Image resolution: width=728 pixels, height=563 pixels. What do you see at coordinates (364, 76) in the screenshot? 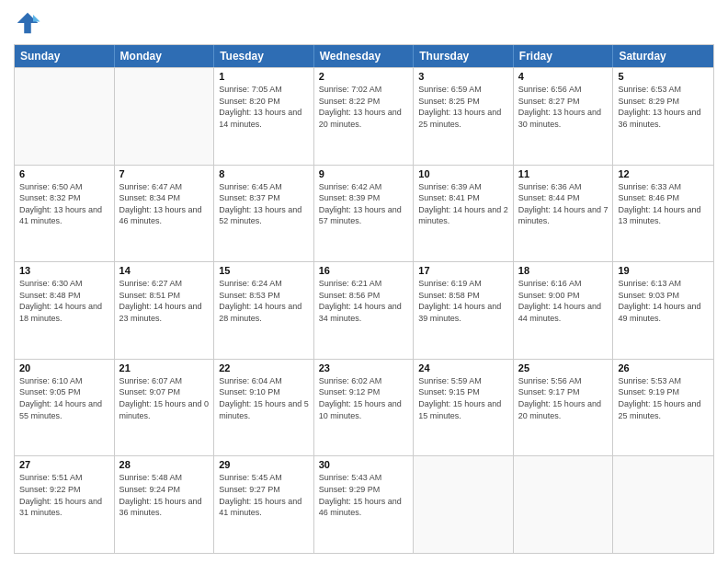
I see `day-number: 2` at bounding box center [364, 76].